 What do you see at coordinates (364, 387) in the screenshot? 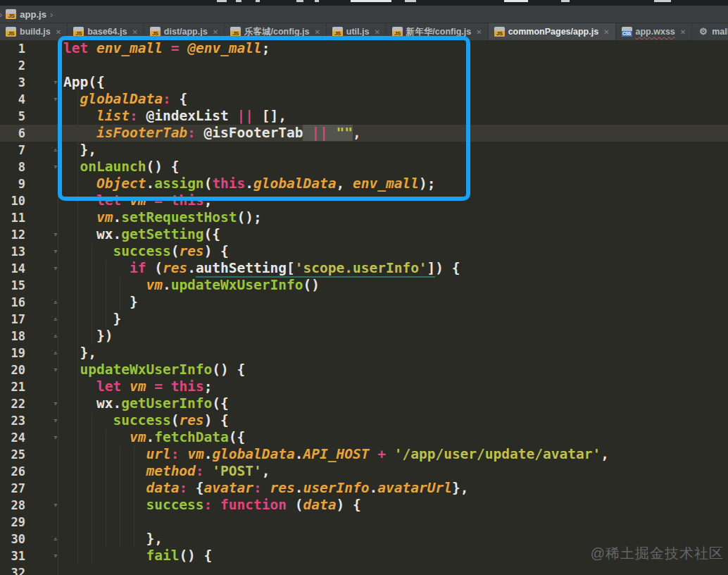
I see `code-line: 21 let vm = this;` at bounding box center [364, 387].